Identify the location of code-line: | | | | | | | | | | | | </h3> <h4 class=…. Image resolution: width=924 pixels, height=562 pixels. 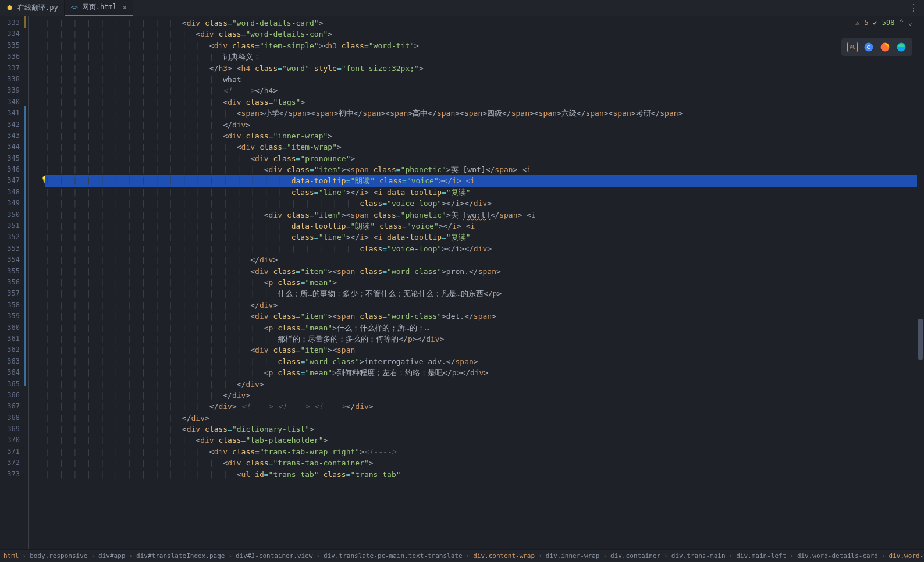
(485, 69).